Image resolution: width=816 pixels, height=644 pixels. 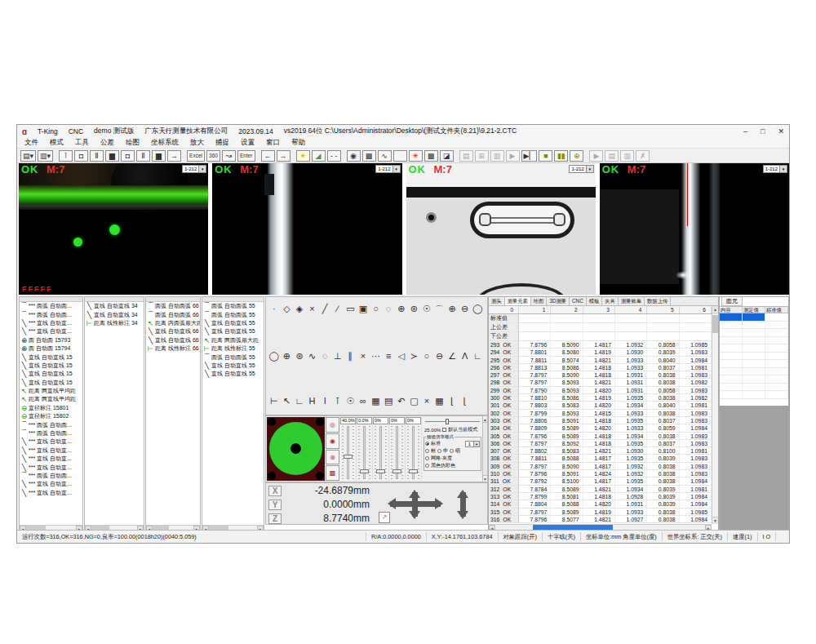 What do you see at coordinates (601, 344) in the screenshot?
I see `table-row: 293OK7.87968.50901.48171.09320.80581.098…` at bounding box center [601, 344].